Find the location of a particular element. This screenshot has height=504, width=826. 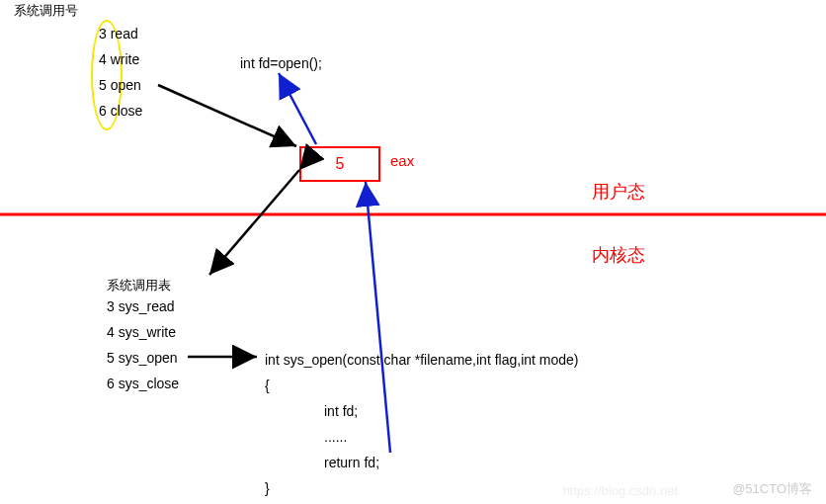

syscall-number-header: 系统调用号 is located at coordinates (45, 11).